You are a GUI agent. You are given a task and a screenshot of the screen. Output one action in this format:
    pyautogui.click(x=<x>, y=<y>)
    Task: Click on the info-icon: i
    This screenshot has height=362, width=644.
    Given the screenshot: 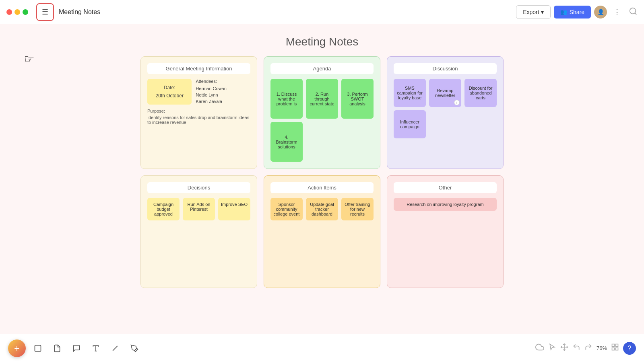 What is the action you would take?
    pyautogui.click(x=457, y=103)
    